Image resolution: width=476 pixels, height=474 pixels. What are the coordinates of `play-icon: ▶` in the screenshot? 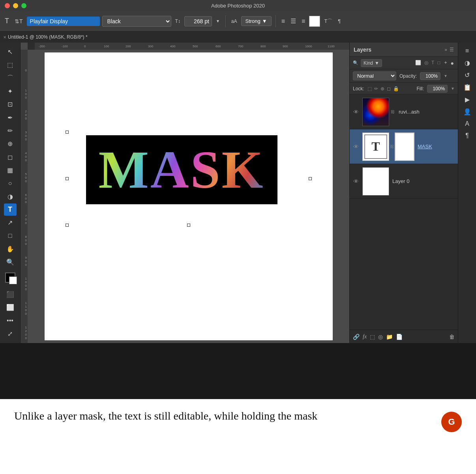 It's located at (467, 99).